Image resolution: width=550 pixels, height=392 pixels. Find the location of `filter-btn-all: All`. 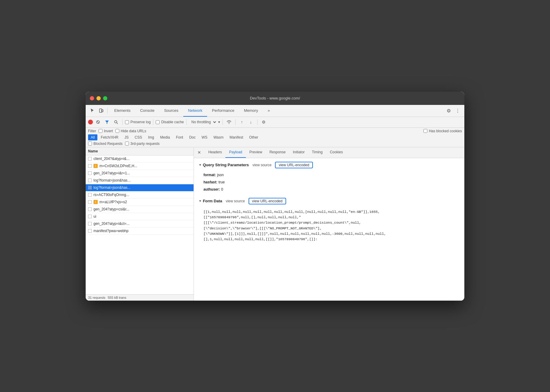

filter-btn-all: All is located at coordinates (93, 137).